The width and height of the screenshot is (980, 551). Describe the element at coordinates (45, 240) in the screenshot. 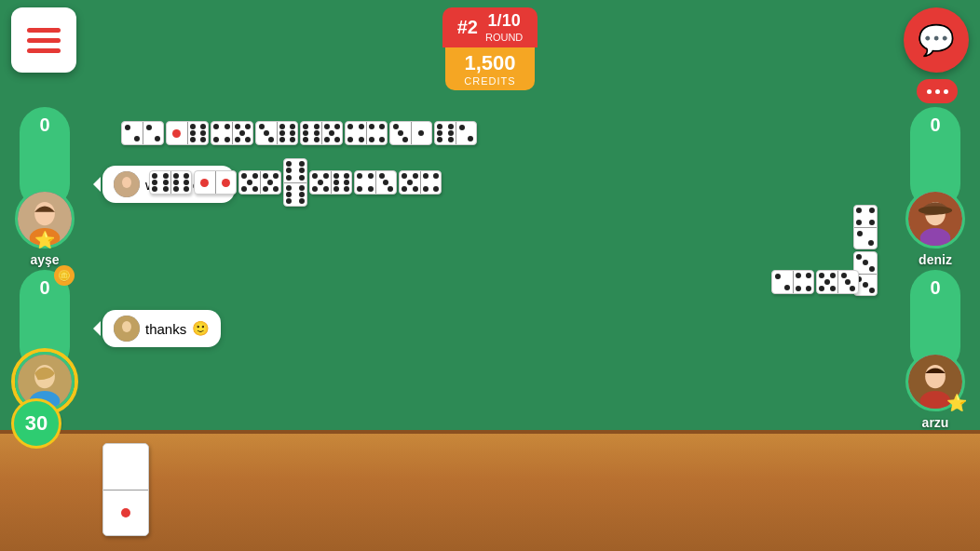

I see `star-ayse: ⭐` at that location.